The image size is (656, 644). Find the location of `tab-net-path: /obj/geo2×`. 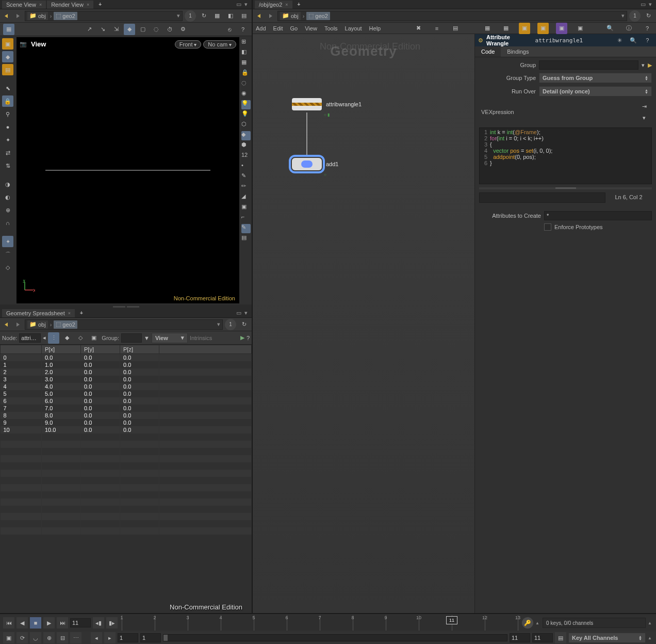

tab-net-path: /obj/geo2× is located at coordinates (273, 5).